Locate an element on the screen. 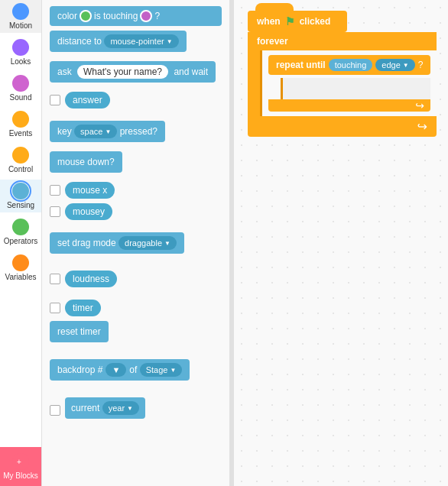 The image size is (448, 486). control-icon is located at coordinates (21, 155).